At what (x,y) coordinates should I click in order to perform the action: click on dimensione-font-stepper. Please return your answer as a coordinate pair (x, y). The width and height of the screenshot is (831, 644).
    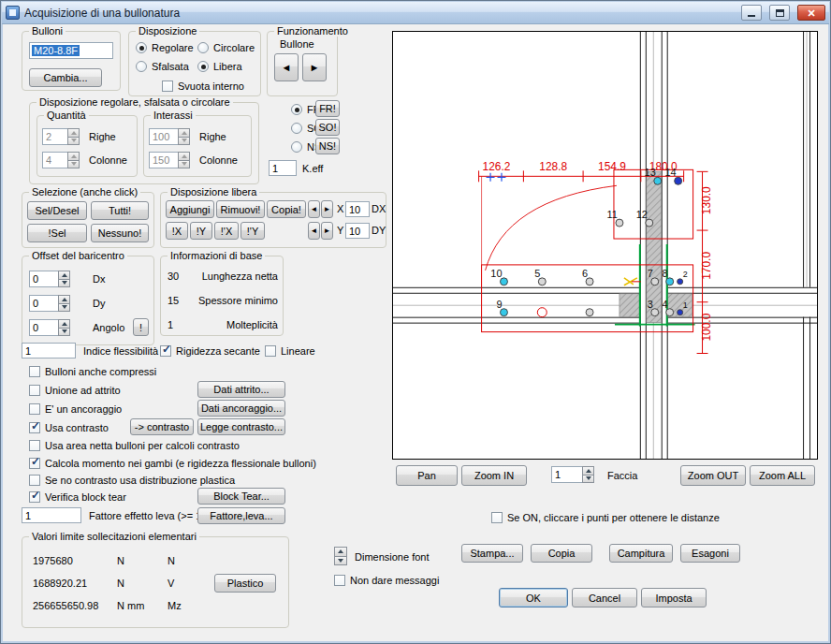
    Looking at the image, I should click on (341, 556).